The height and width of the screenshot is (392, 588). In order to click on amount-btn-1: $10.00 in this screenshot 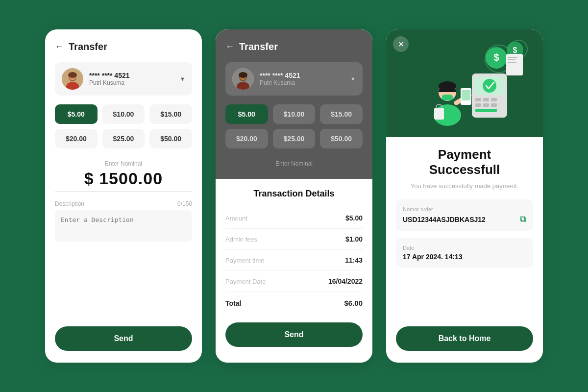, I will do `click(123, 114)`.